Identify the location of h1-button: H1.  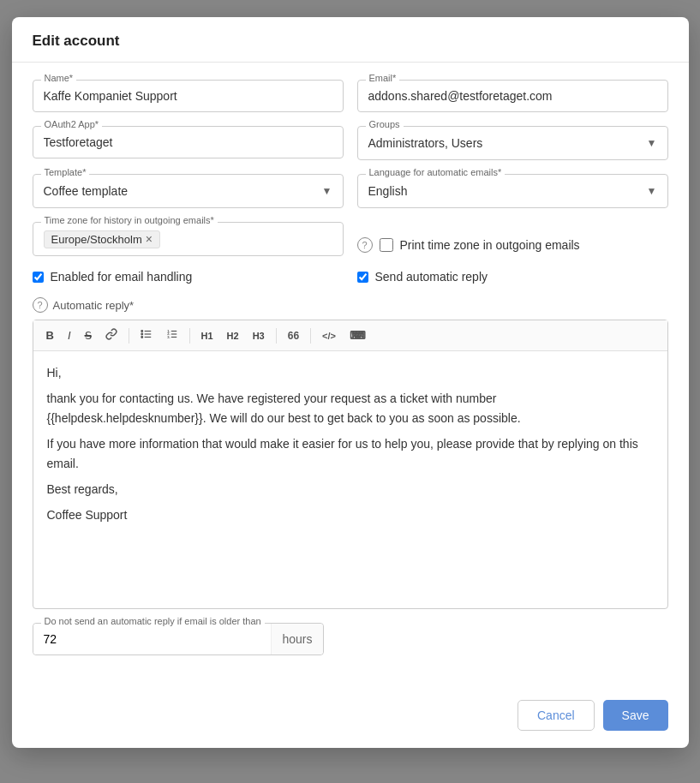
(207, 336).